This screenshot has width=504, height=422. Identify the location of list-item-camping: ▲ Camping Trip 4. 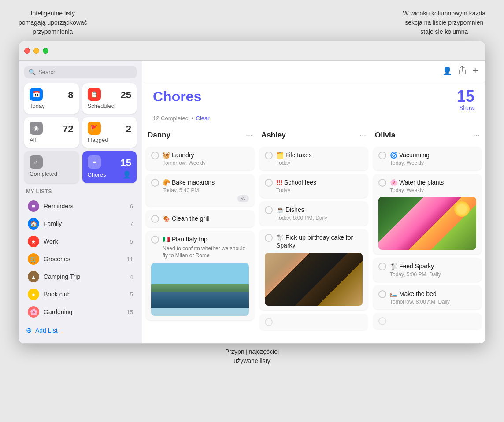
(80, 277).